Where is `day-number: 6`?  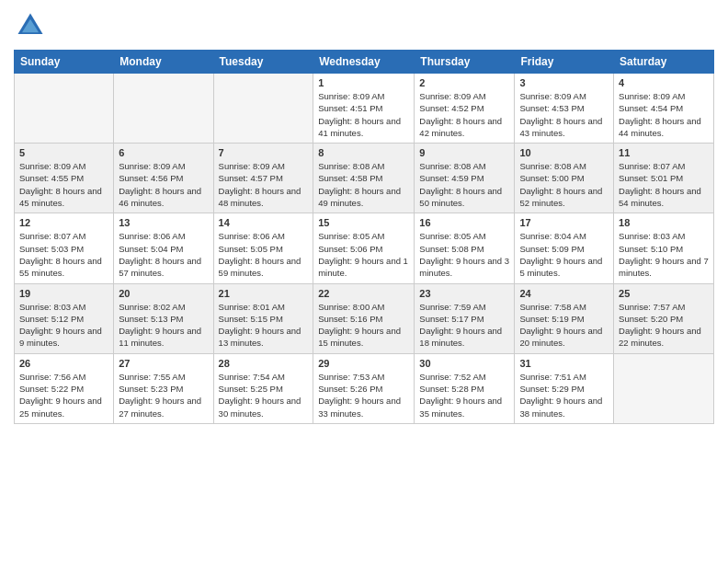
day-number: 6 is located at coordinates (164, 153).